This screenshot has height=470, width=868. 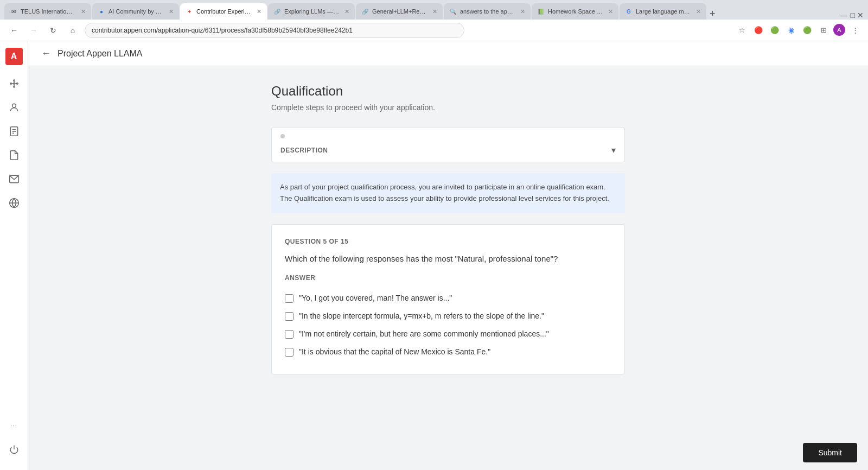 What do you see at coordinates (434, 30) in the screenshot?
I see `address-bar-row: ← → ↻ ⌂ contributor.appen.com/applicatio…` at bounding box center [434, 30].